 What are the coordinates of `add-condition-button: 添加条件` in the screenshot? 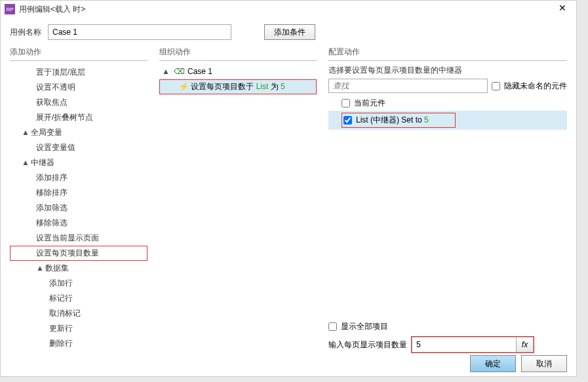 It's located at (290, 32).